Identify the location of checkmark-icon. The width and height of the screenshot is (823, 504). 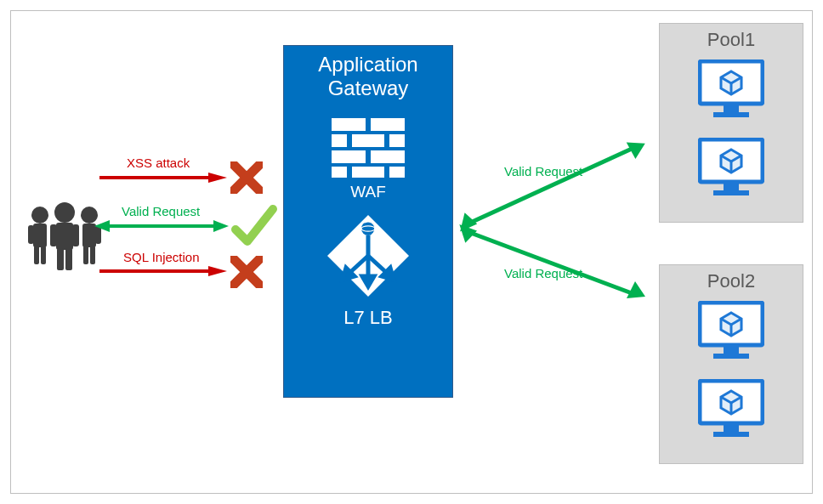
(254, 226).